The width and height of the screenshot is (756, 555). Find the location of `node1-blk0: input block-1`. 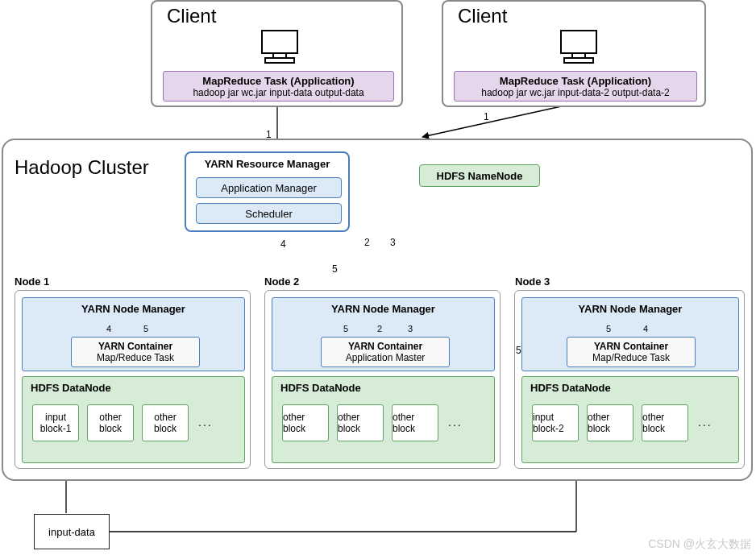

node1-blk0: input block-1 is located at coordinates (56, 423).